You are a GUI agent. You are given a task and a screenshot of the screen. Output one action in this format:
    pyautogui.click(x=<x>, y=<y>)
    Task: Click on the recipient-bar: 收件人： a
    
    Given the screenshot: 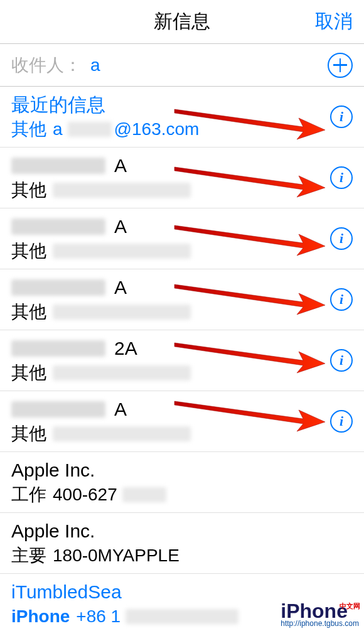 What is the action you would take?
    pyautogui.click(x=182, y=65)
    